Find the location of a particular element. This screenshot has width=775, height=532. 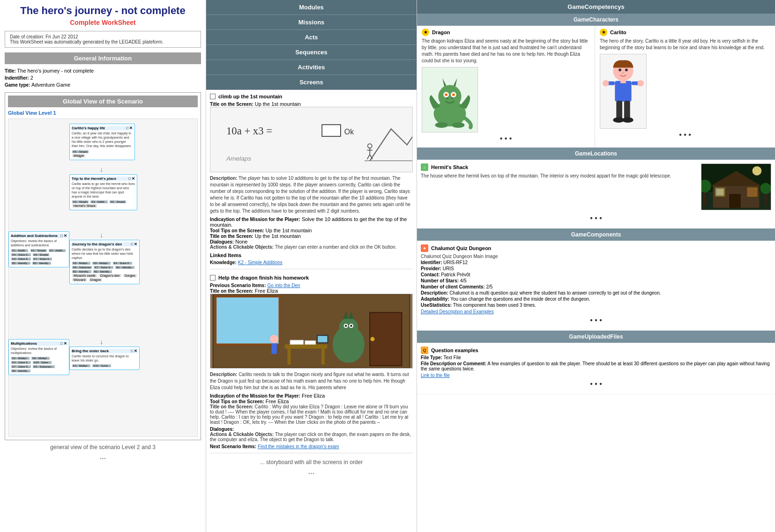

dragon-icon: ★ is located at coordinates (425, 32).